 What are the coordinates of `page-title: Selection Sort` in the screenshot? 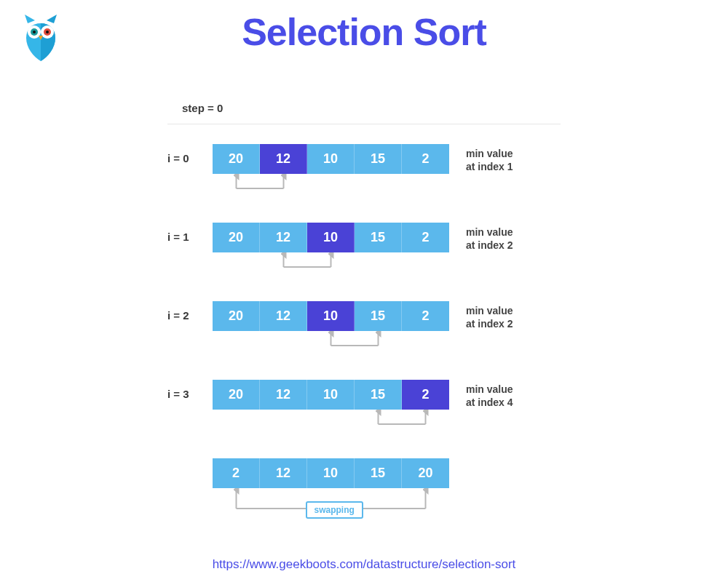 It's located at (364, 27).